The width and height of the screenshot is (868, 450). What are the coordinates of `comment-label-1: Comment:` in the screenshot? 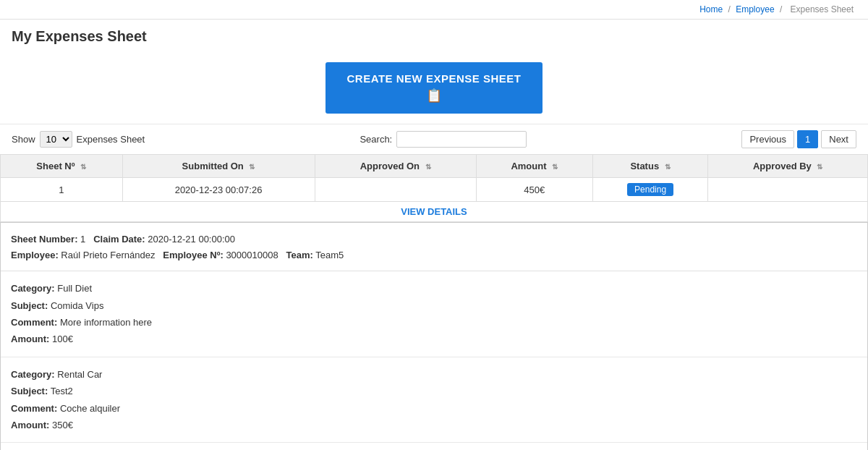 It's located at (34, 323).